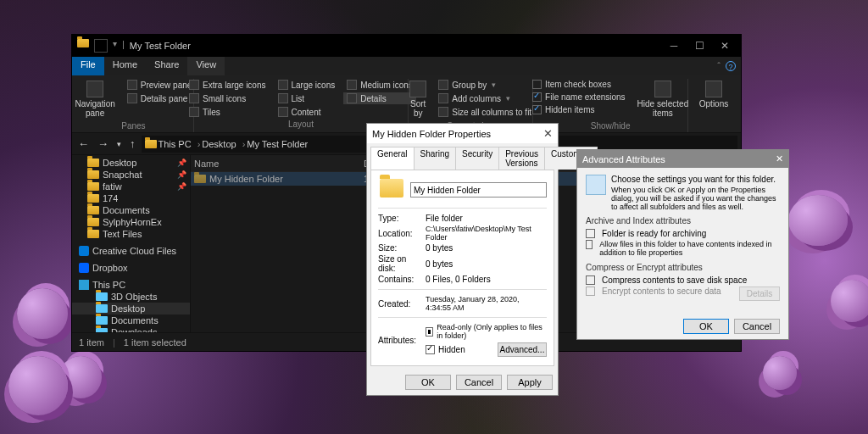 This screenshot has width=868, height=434. Describe the element at coordinates (131, 244) in the screenshot. I see `tree-view: Desktop📌 Snapchat📌 fatiw📌 174 Documents …` at that location.